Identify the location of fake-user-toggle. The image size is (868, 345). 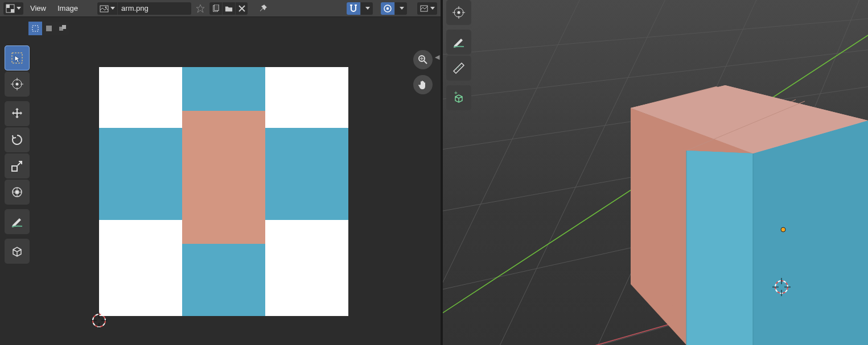
(200, 9).